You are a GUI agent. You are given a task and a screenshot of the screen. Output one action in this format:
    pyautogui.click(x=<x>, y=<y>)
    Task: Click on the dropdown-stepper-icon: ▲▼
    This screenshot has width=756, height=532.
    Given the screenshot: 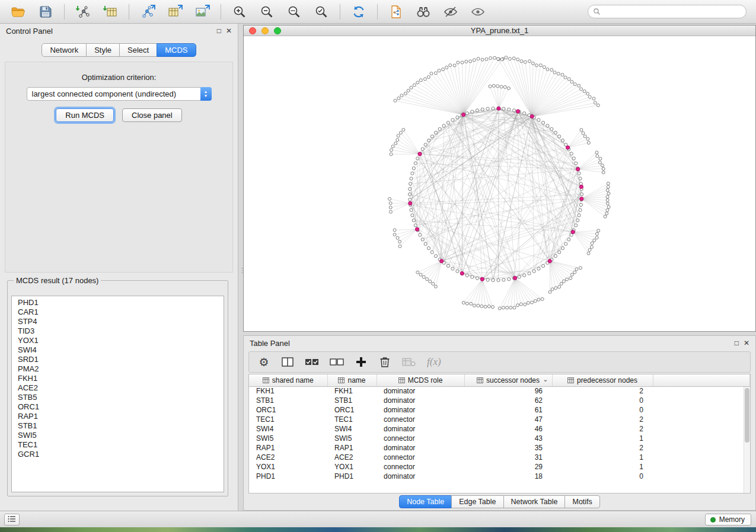 What is the action you would take?
    pyautogui.click(x=206, y=94)
    